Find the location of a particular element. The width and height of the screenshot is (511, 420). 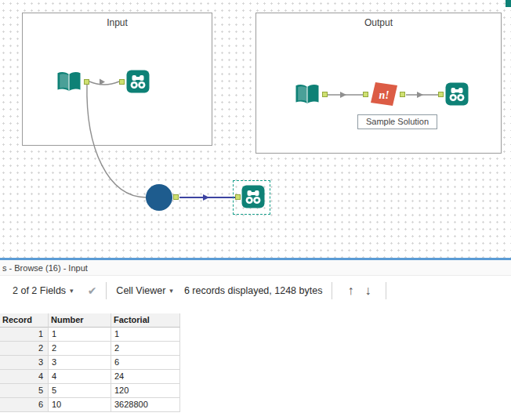

number-cell: 3 is located at coordinates (80, 363).